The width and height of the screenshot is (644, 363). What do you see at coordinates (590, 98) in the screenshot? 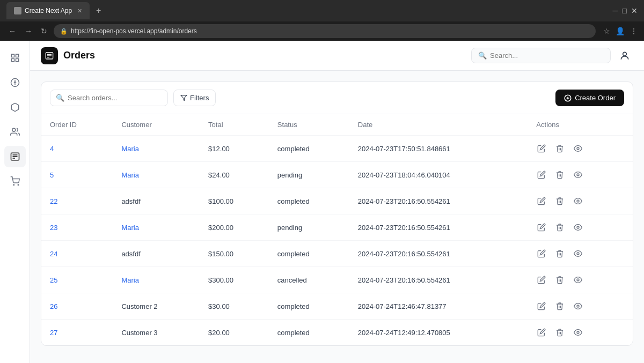
I see `create-order-button: Create Order` at bounding box center [590, 98].